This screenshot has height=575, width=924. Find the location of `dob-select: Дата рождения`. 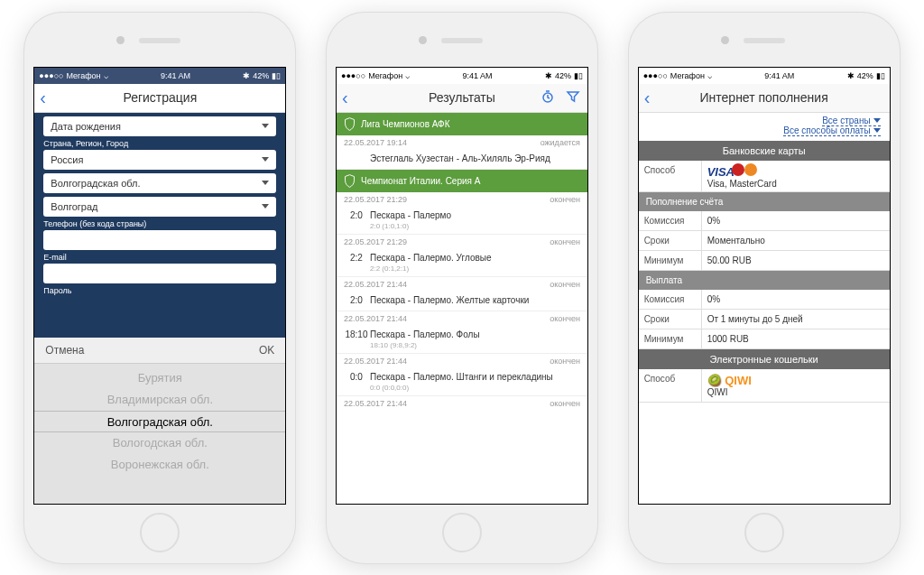

dob-select: Дата рождения is located at coordinates (160, 126).